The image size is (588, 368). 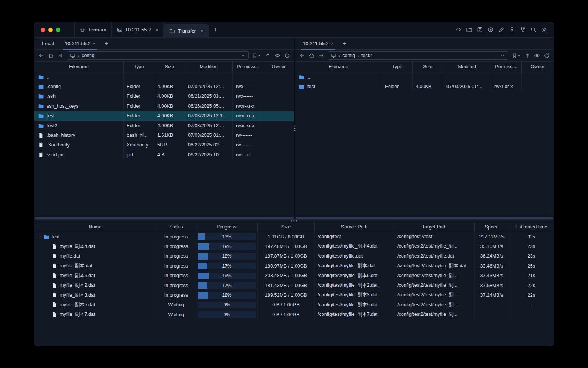 I want to click on column-header-target-path: Target Path, so click(x=434, y=227).